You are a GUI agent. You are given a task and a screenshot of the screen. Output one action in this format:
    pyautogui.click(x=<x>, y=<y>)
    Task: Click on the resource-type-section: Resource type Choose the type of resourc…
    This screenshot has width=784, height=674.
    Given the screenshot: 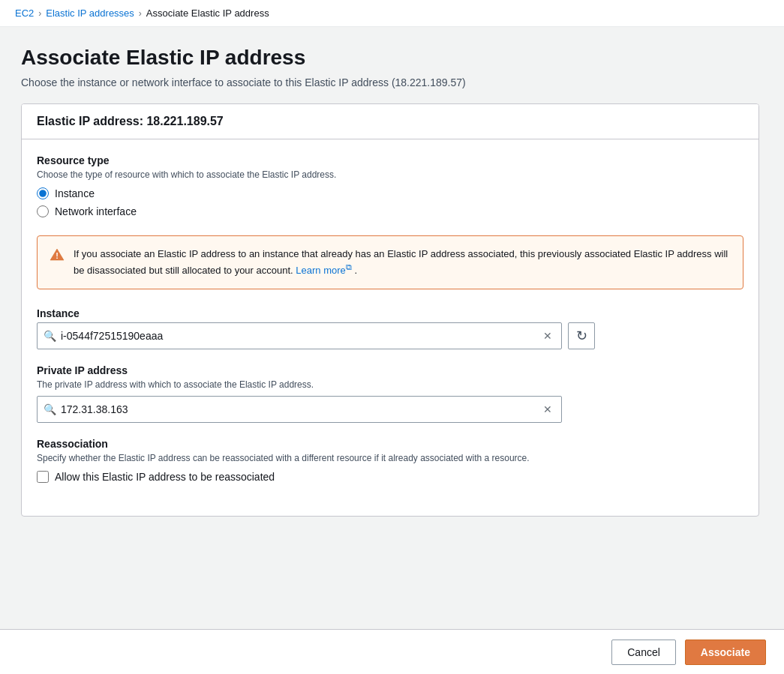 What is the action you would take?
    pyautogui.click(x=390, y=186)
    